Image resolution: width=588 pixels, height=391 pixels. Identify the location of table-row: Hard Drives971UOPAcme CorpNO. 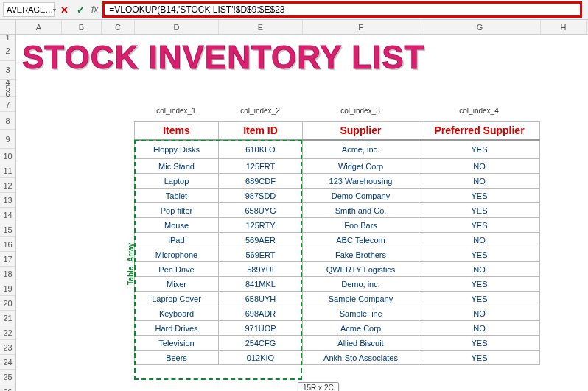
(337, 328).